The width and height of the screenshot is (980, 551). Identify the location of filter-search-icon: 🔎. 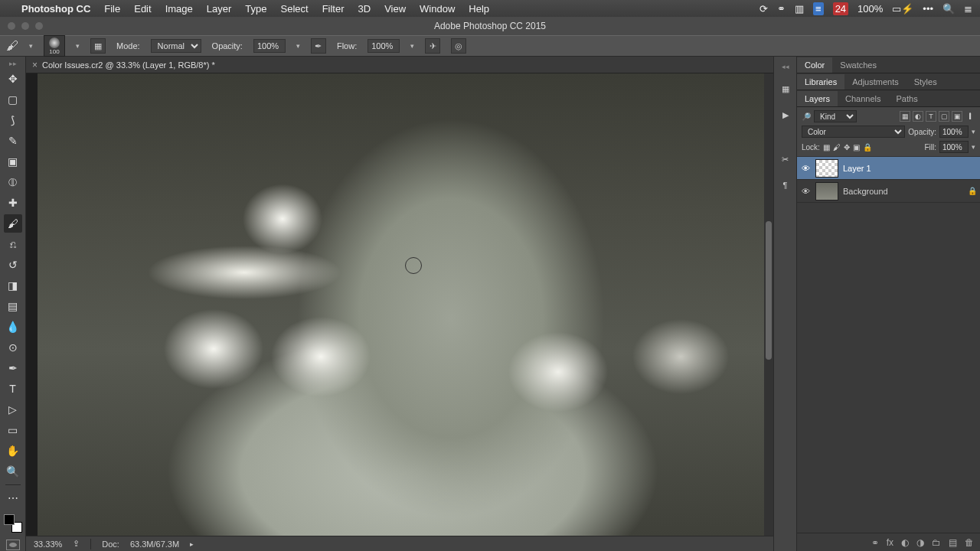
(806, 116).